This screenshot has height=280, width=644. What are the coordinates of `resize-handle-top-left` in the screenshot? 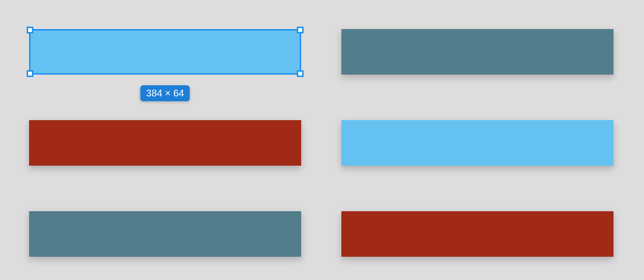 It's located at (30, 30).